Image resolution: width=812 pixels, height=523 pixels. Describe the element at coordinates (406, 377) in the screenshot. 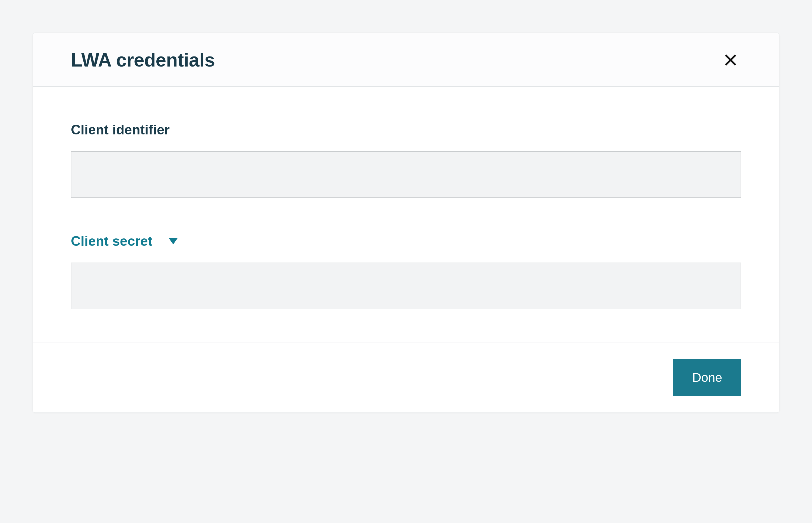

I see `modal-footer: Done` at that location.